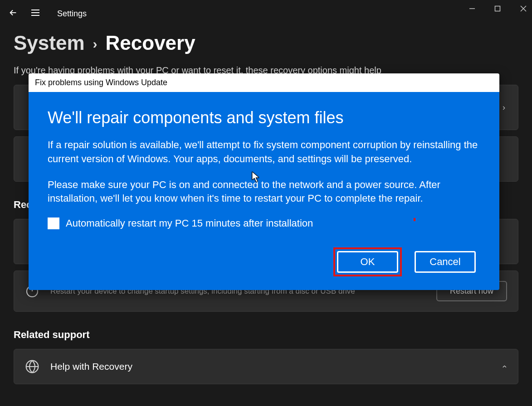  What do you see at coordinates (504, 367) in the screenshot?
I see `chevron-up-icon: ›` at bounding box center [504, 367].